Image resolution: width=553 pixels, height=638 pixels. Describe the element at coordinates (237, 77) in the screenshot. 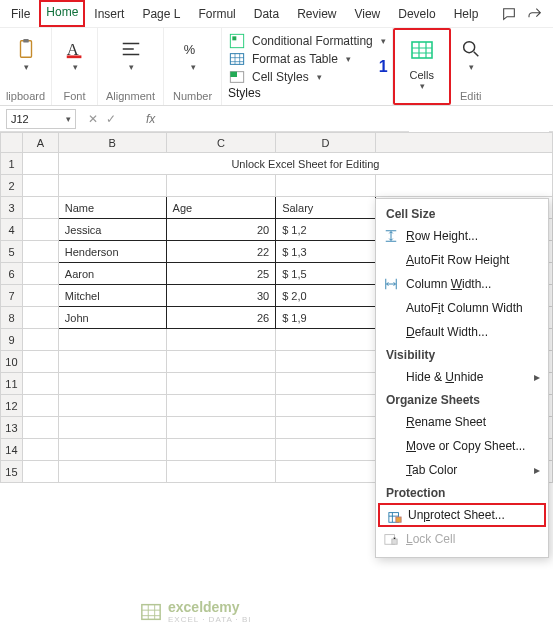

I see `cell-styles-icon` at that location.